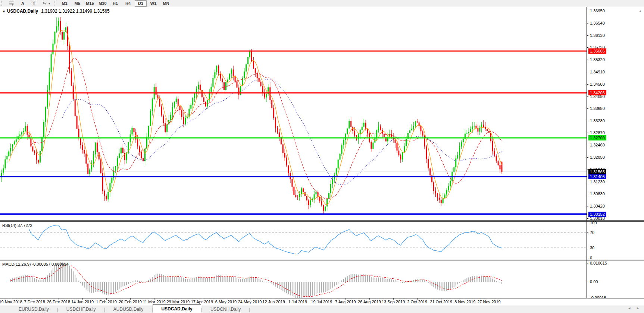  What do you see at coordinates (597, 51) in the screenshot?
I see `price-level-tag: 1.35606` at bounding box center [597, 51].